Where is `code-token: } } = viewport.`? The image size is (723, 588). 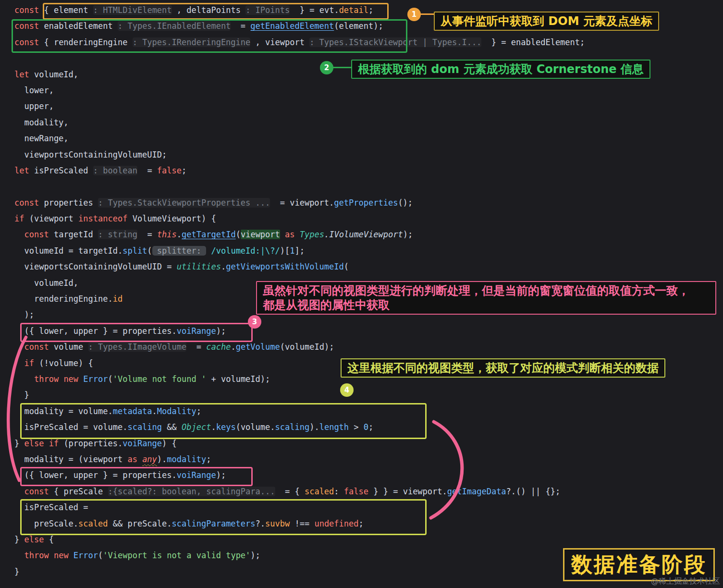
code-token: } } = viewport. is located at coordinates (408, 491).